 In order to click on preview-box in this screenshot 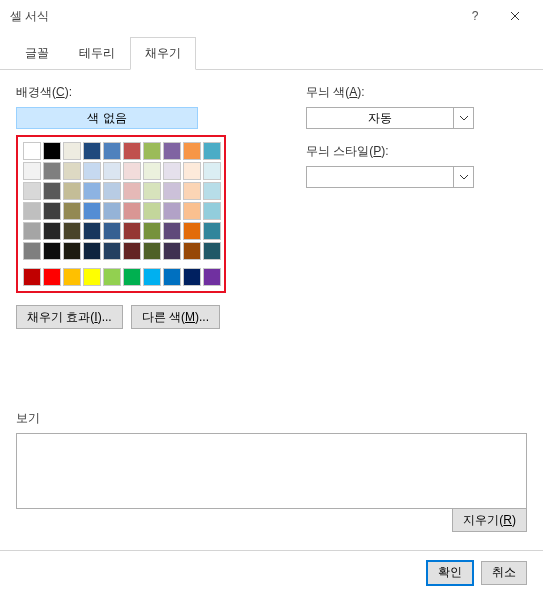, I will do `click(272, 471)`.